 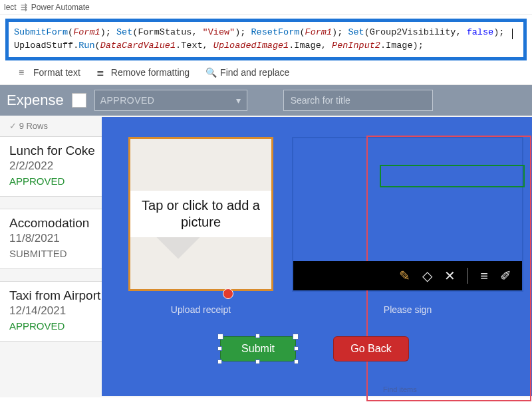 What do you see at coordinates (211, 72) in the screenshot?
I see `search-icon: 🔍` at bounding box center [211, 72].